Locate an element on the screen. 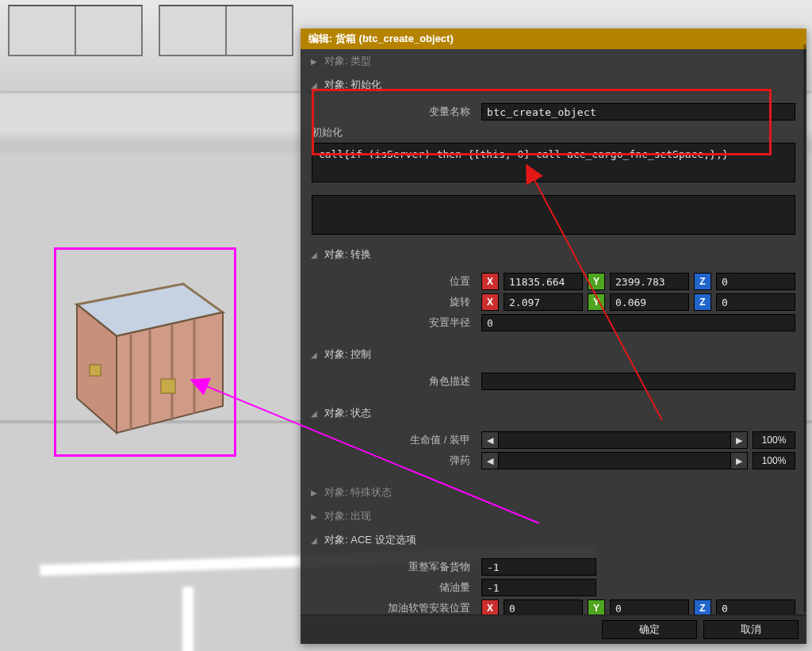  hose-z-input is located at coordinates (756, 607).